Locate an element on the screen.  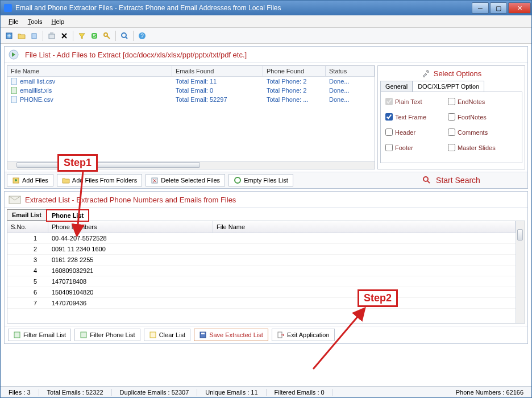
tb-help-icon: ? is located at coordinates (142, 36).